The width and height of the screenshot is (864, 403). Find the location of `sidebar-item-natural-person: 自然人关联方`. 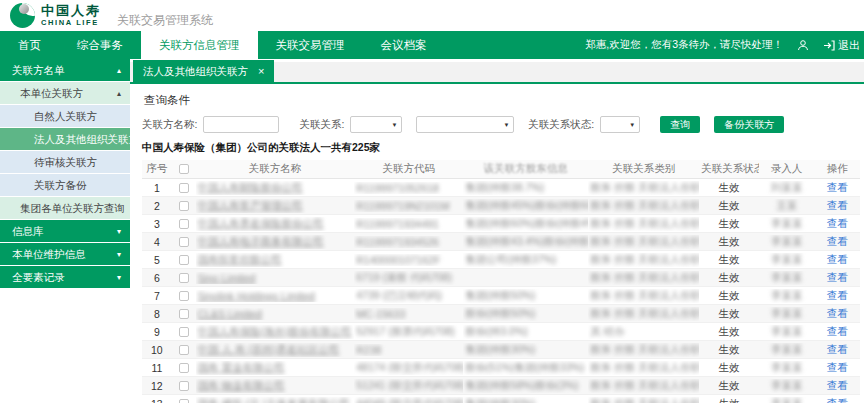

sidebar-item-natural-person: 自然人关联方 is located at coordinates (65, 116).